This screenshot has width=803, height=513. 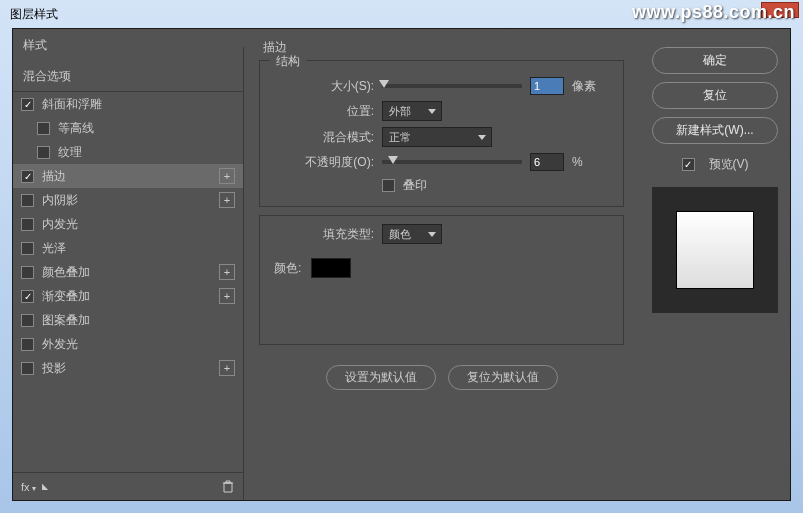 I want to click on style-item-1: 等高线, so click(x=128, y=128).